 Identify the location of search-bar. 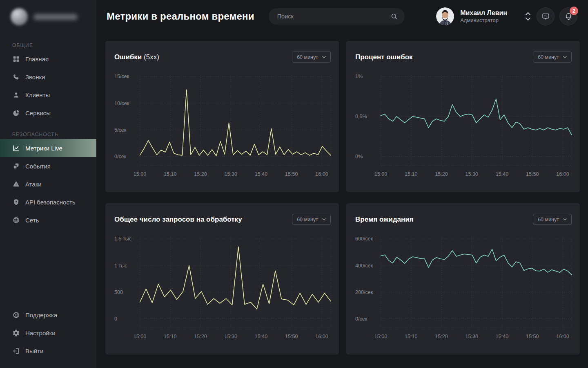
(336, 16).